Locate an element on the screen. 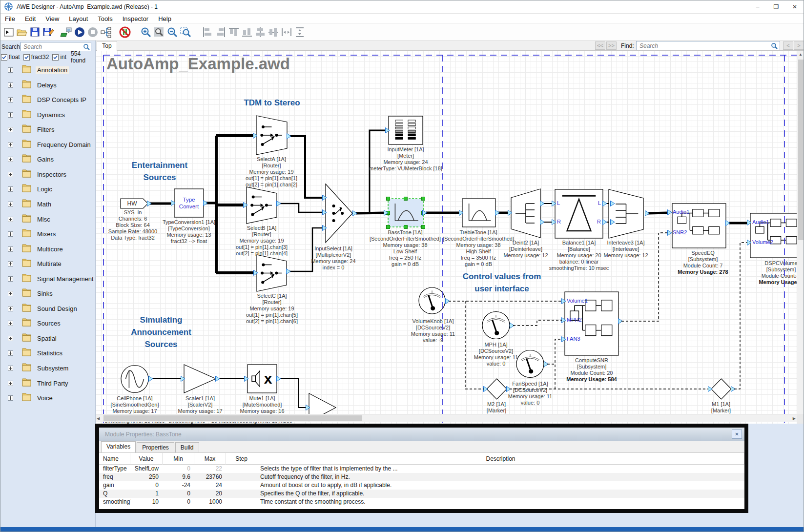 This screenshot has width=804, height=532. pin-Balance1-R is located at coordinates (605, 223).